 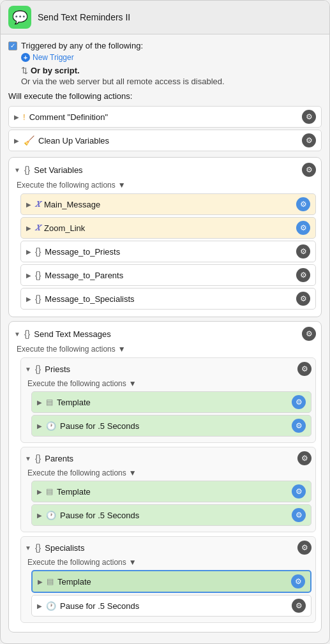 I want to click on specialists-template-gear-btn: ⚙, so click(x=298, y=581).